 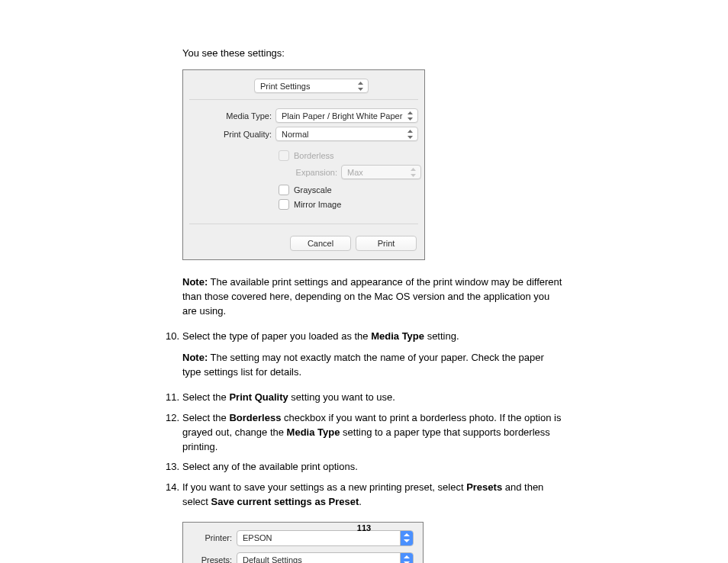 What do you see at coordinates (319, 559) in the screenshot?
I see `presets-value: Default Settings` at bounding box center [319, 559].